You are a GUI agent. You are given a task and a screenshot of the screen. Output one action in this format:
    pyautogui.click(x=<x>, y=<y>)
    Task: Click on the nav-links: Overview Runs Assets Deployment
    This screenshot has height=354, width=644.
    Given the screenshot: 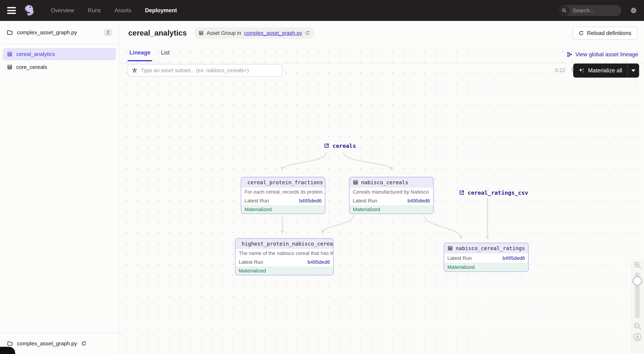 What is the action you would take?
    pyautogui.click(x=114, y=11)
    